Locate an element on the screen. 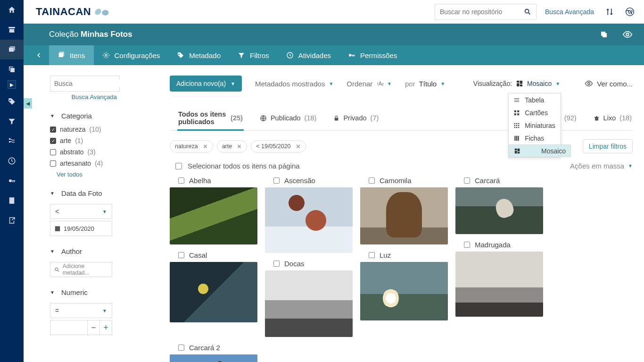 This screenshot has height=362, width=644. view-option-table: Tabela is located at coordinates (535, 100).